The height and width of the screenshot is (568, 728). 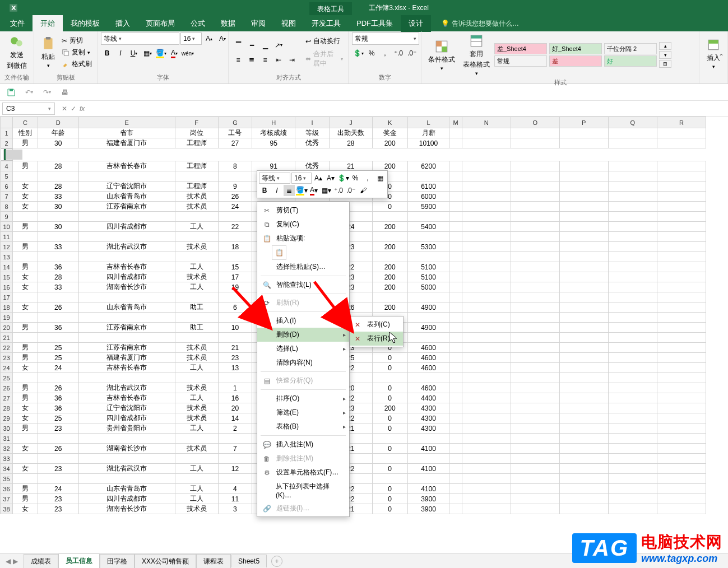 I want to click on row-header: 29, so click(x=7, y=418).